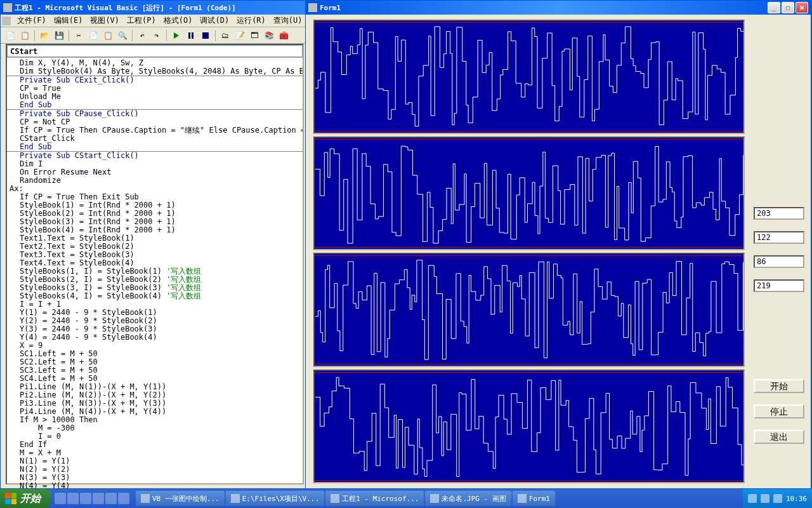 This screenshot has height=508, width=812. What do you see at coordinates (155, 51) in the screenshot?
I see `object-combo: CStart` at bounding box center [155, 51].